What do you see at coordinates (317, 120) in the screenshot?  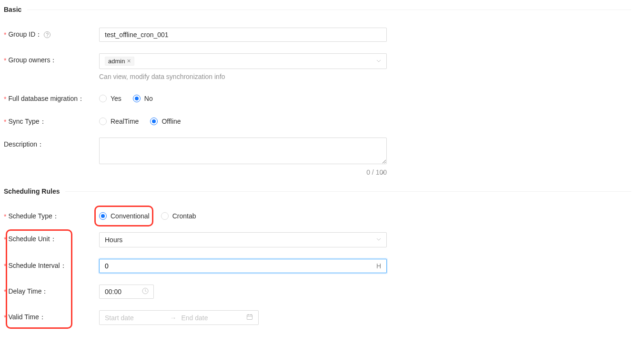 I see `row-sync-type: * Sync Type RealTime Offline` at bounding box center [317, 120].